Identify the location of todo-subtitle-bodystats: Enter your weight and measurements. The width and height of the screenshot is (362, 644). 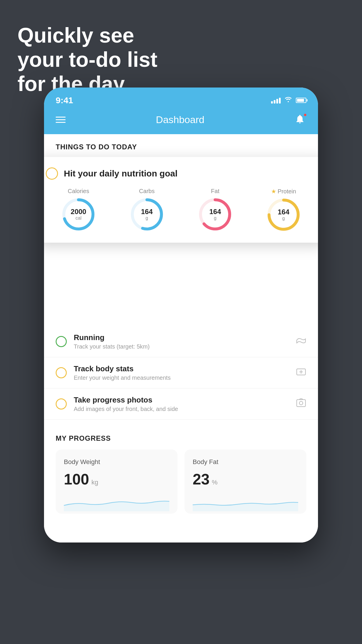
(181, 378).